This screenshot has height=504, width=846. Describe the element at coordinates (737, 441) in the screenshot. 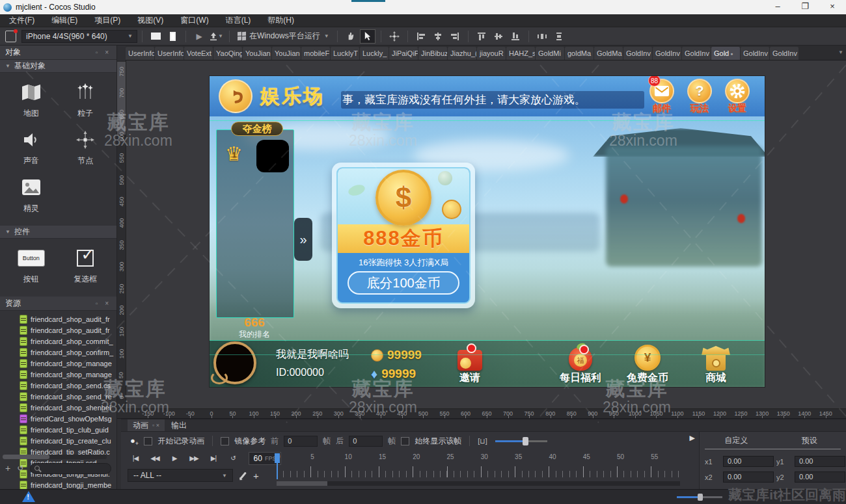

I see `tab-custom: 自定义` at that location.